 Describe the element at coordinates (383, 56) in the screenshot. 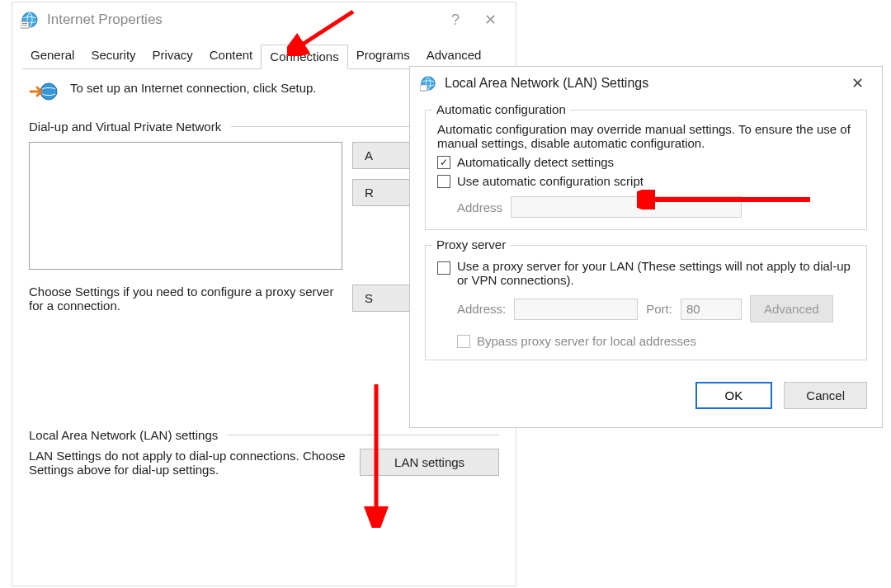

I see `tab-programs: Programs` at that location.